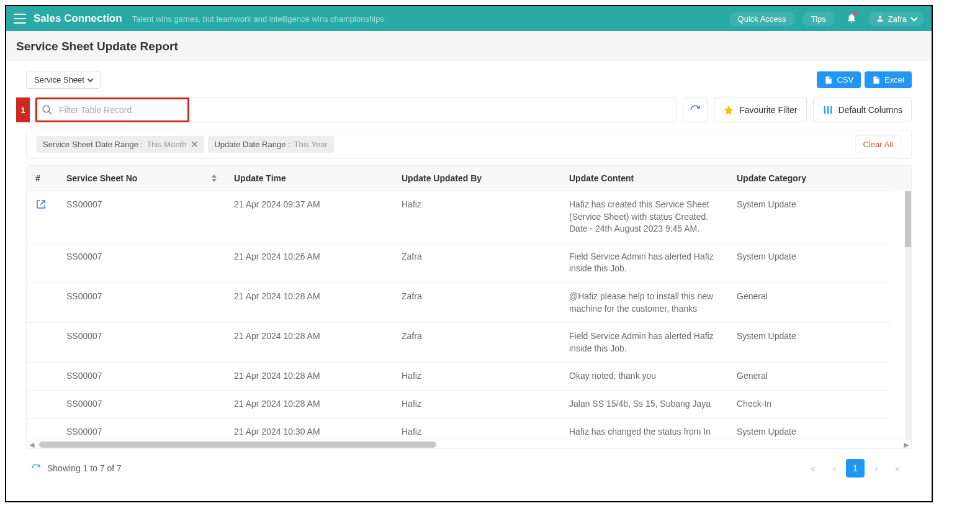 The height and width of the screenshot is (516, 980). Describe the element at coordinates (809, 405) in the screenshot. I see `cell-update-category: Check-In` at that location.